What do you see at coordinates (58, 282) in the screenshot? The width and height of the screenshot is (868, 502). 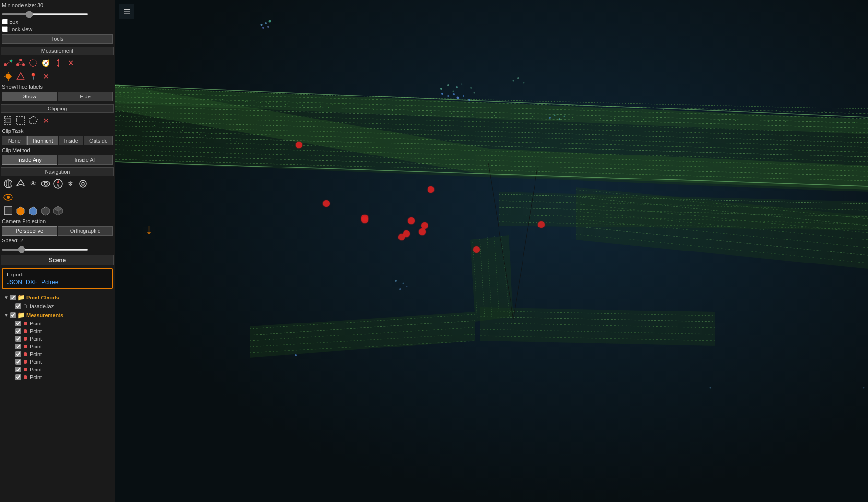 I see `export-links: JSON DXF Potree` at bounding box center [58, 282].